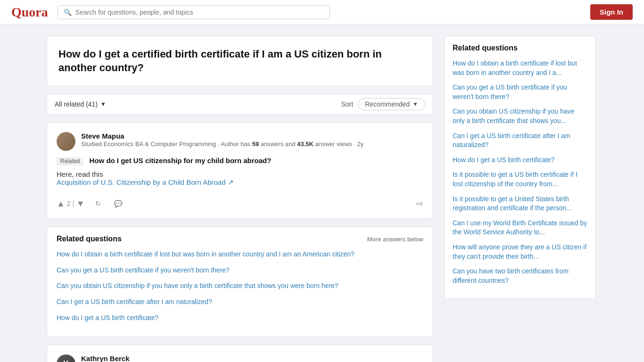  I want to click on author-bio-text3: answer views ·, so click(336, 144).